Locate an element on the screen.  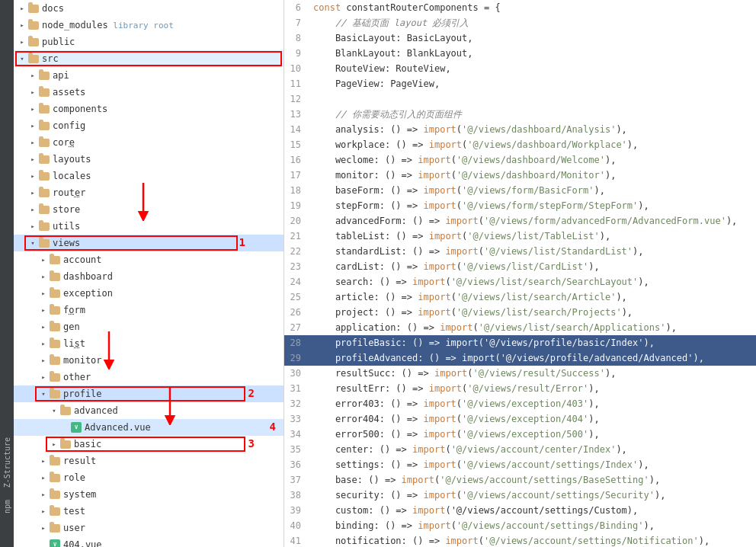
tree-arrow-other is located at coordinates (43, 377).